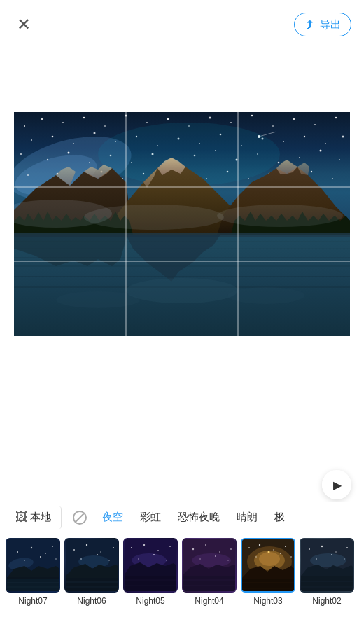 The height and width of the screenshot is (636, 364). I want to click on filter-tab-extreme: 极, so click(280, 517).